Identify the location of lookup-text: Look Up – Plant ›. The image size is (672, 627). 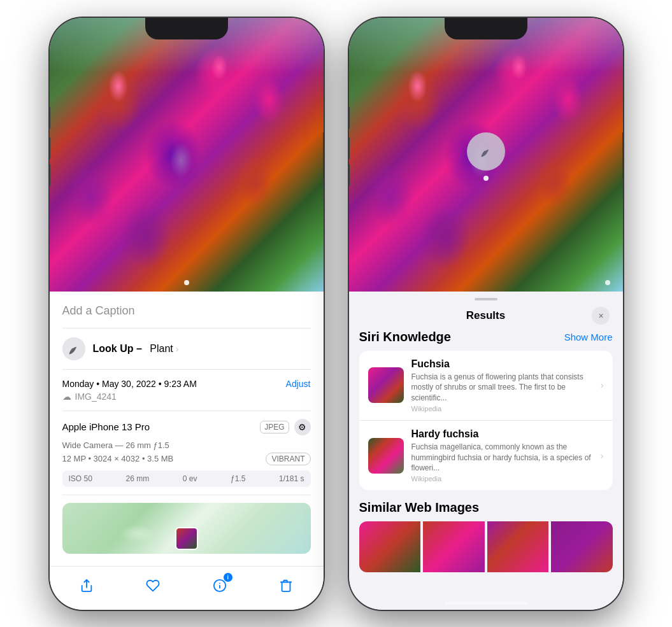
(136, 349).